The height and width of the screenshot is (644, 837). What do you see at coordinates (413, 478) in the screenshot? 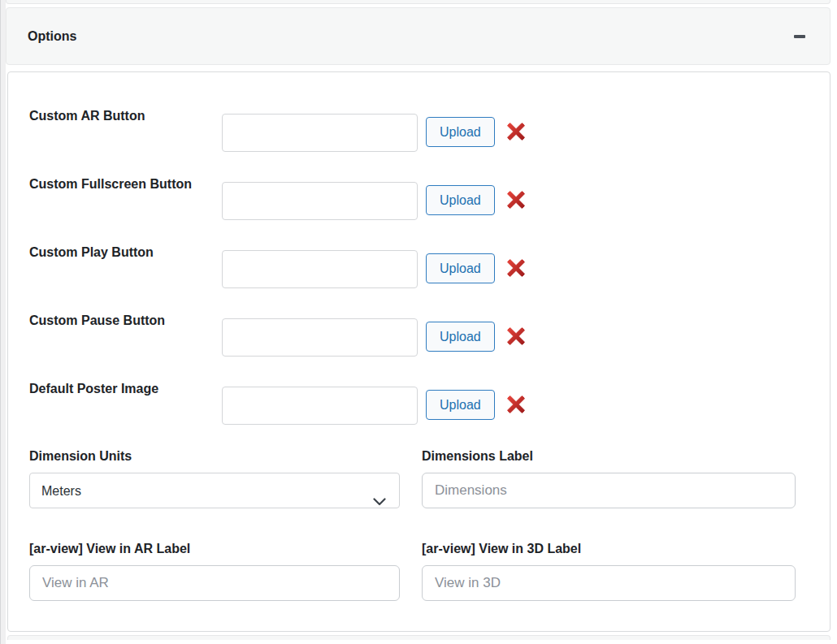
I see `dimensions-row: Dimension Units Meters Dimensions Label` at bounding box center [413, 478].